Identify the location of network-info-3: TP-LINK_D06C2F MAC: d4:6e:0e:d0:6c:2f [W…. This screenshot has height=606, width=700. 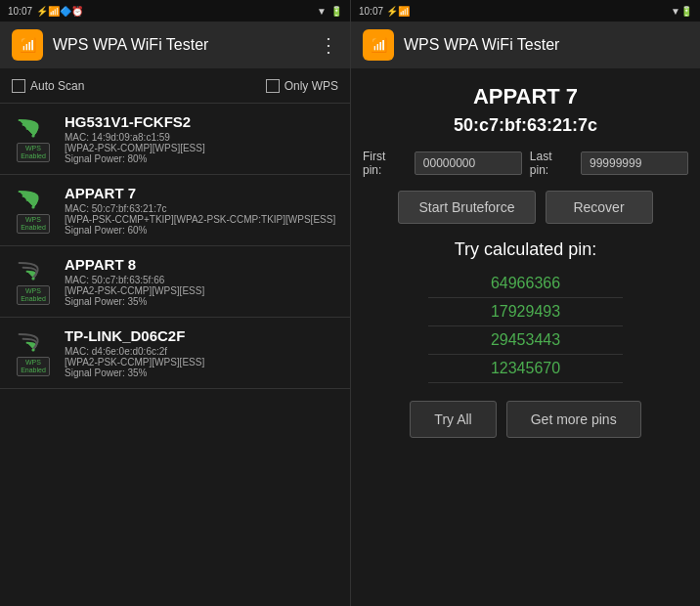
(201, 353).